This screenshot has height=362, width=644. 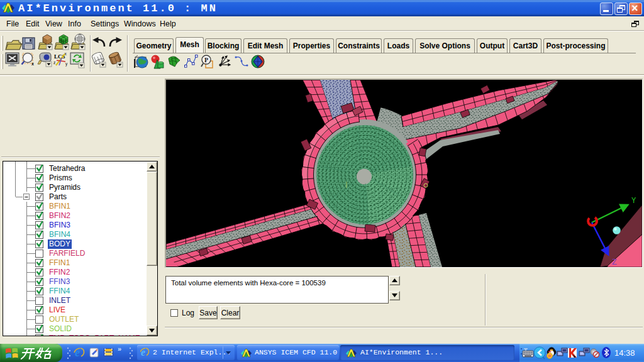 I want to click on svg-text: SOLID, so click(x=60, y=329).